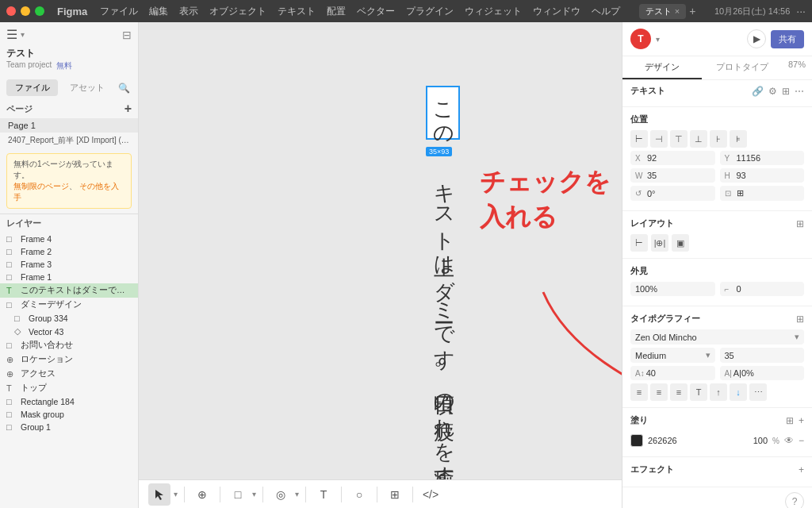  I want to click on effects-add-icon: +, so click(801, 470).